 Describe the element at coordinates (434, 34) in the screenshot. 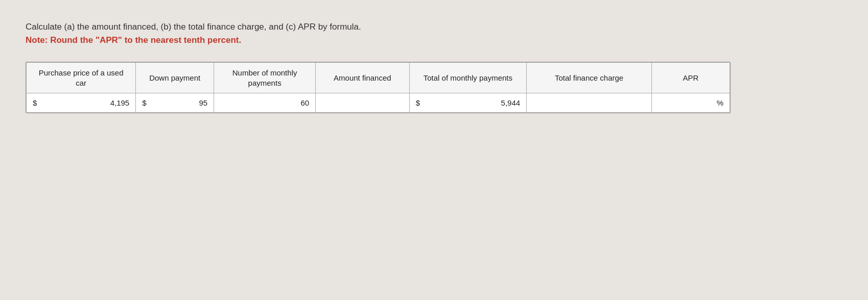

I see `instructions: Calculate (a) the amount financed, (b) t…` at that location.